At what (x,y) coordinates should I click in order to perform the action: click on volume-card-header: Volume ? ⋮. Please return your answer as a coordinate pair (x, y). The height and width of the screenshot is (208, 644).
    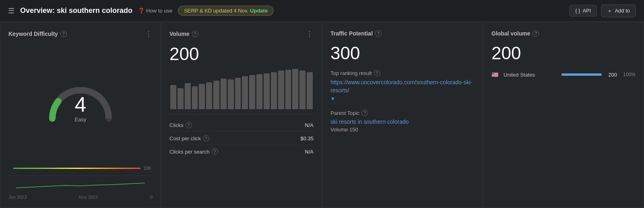
    Looking at the image, I should click on (242, 34).